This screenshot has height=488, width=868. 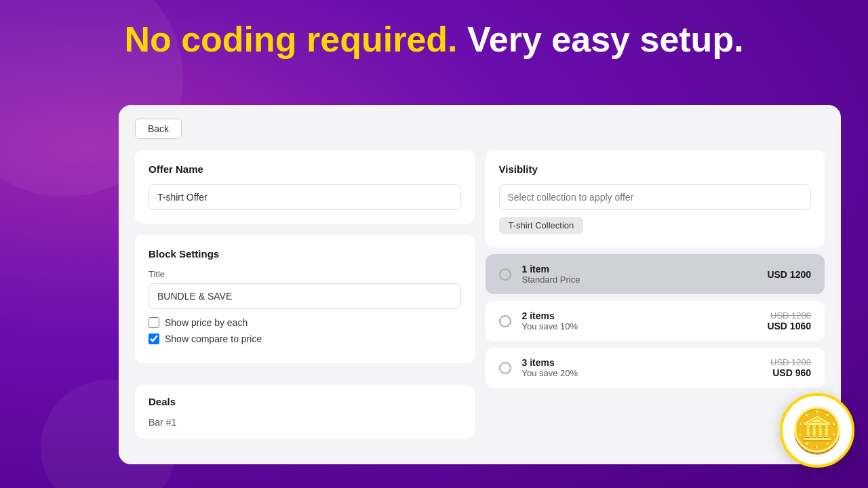 I want to click on coin-decoration: 🪙, so click(x=817, y=430).